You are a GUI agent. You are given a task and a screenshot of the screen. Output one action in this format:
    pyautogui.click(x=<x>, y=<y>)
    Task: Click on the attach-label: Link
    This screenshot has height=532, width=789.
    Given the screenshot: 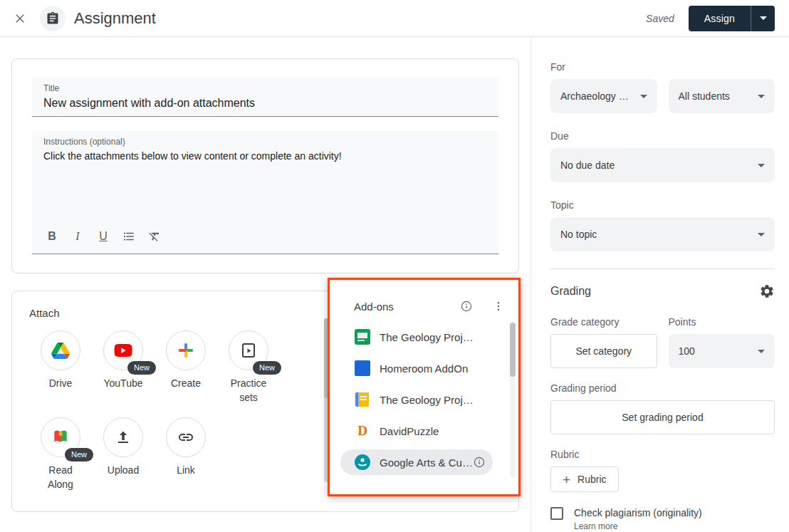 What is the action you would take?
    pyautogui.click(x=186, y=470)
    